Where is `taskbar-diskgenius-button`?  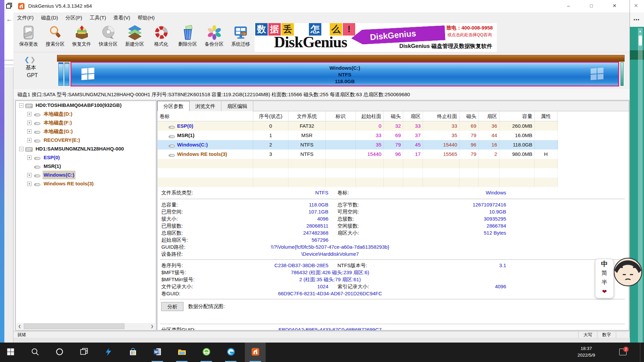
taskbar-diskgenius-button is located at coordinates (255, 352).